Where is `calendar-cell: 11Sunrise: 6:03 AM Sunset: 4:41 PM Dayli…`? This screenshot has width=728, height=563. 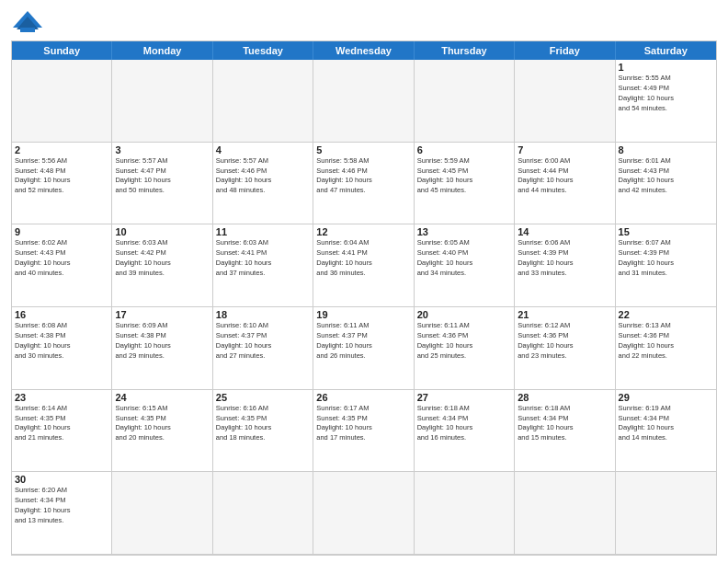
calendar-cell: 11Sunrise: 6:03 AM Sunset: 4:41 PM Dayli… is located at coordinates (263, 266).